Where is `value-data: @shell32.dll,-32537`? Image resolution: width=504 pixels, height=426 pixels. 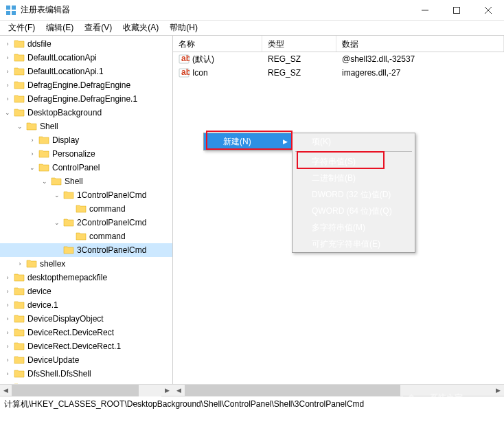
value-data: @shell32.dll,-32537 is located at coordinates (420, 59).